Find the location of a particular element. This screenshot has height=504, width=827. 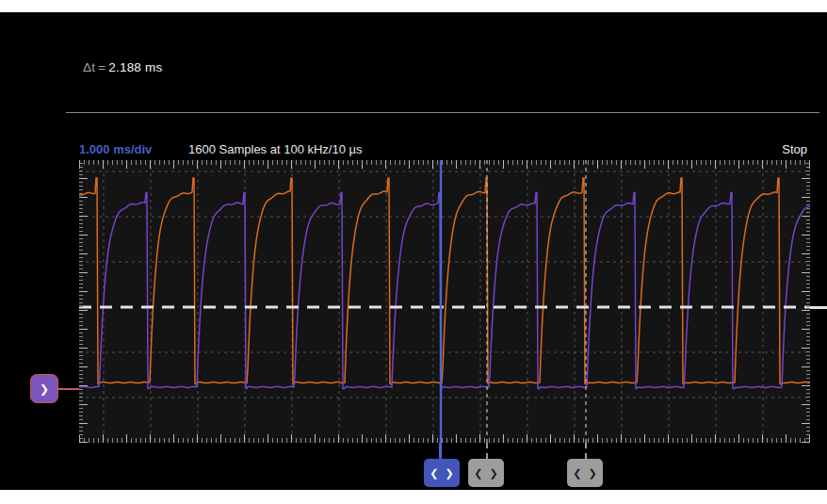

scope-header: 1.000 ms/div 1600 Samples at 100 kHz/10 … is located at coordinates (414, 152).